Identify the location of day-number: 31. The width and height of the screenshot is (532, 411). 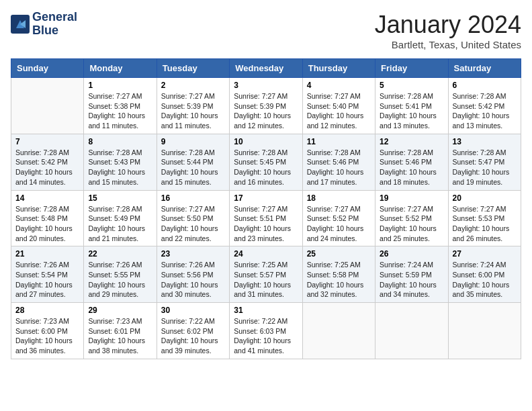
(266, 310).